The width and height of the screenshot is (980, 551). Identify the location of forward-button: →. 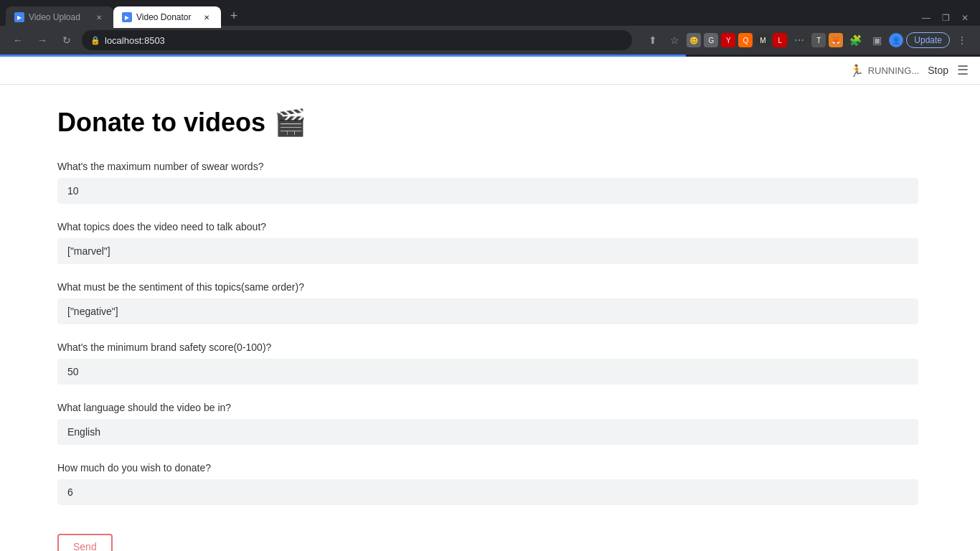
(42, 40).